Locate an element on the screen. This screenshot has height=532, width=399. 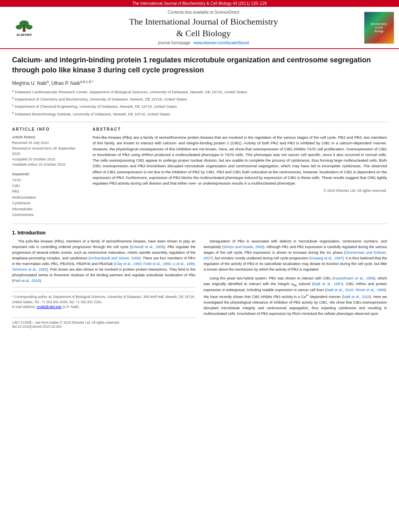
received-date: Received 19 July 2010 is located at coordinates (48, 143).